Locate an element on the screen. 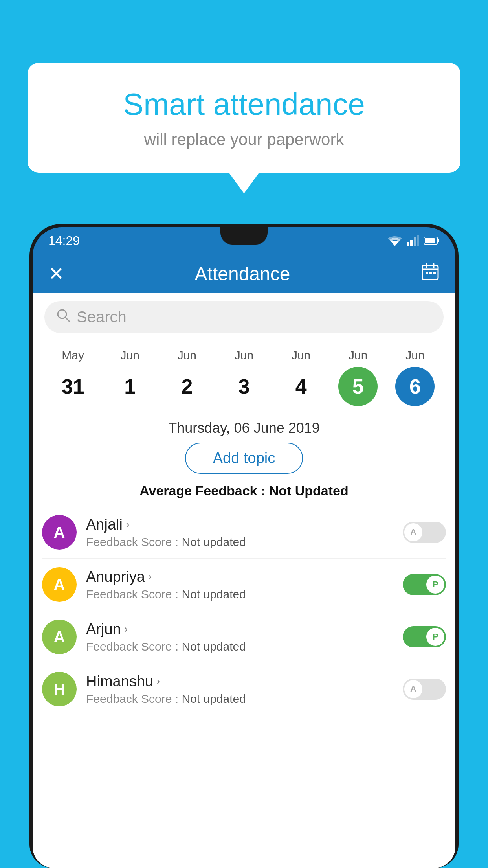  avatar-1: A is located at coordinates (59, 585).